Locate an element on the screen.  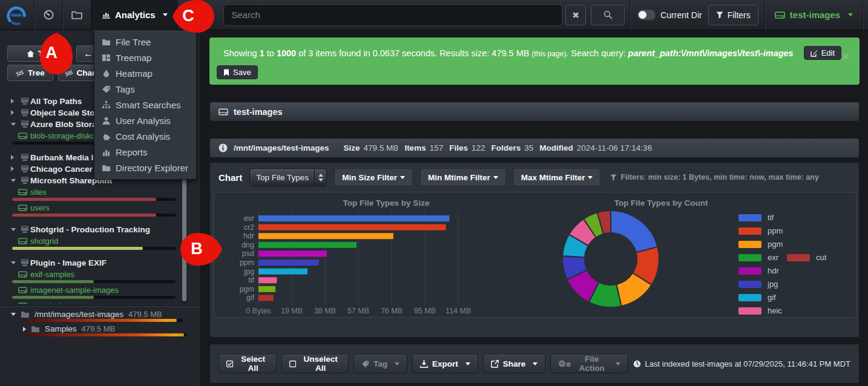
legend-item-tif: tif is located at coordinates (756, 218).